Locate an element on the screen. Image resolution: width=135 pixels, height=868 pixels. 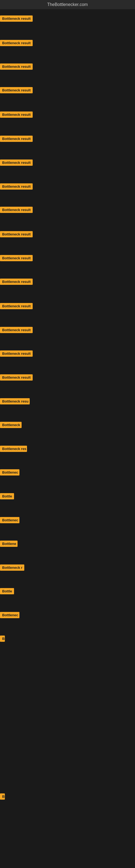
bottleneck-item-20: Bottlenec is located at coordinates (10, 473).